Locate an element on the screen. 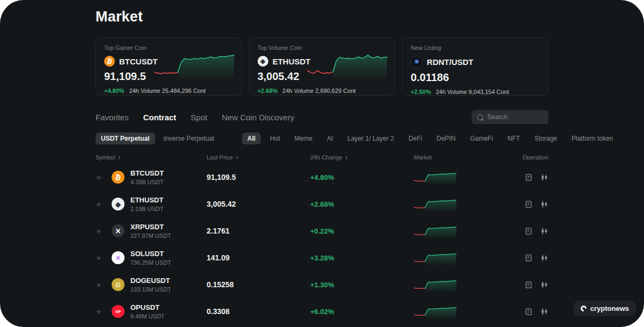  card-change: +2.50% is located at coordinates (421, 92).